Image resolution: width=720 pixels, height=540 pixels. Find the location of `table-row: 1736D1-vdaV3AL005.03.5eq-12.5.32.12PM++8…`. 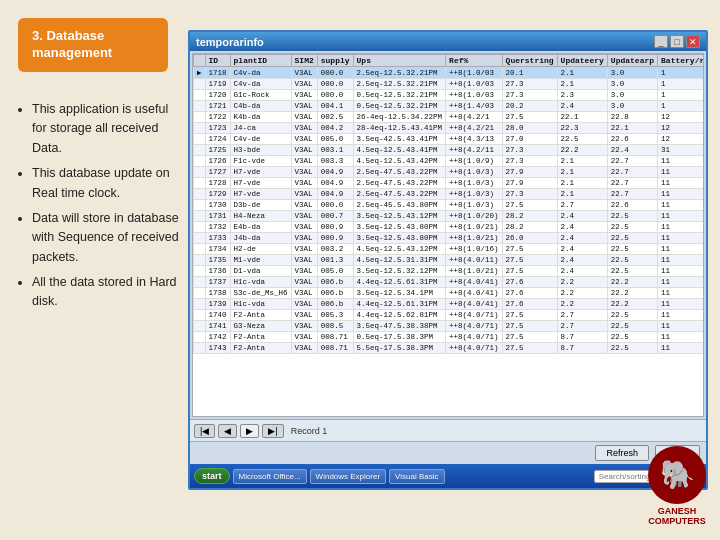

table-row: 1736D1-vdaV3AL005.03.5eq-12.5.32.12PM++8… is located at coordinates (450, 272).